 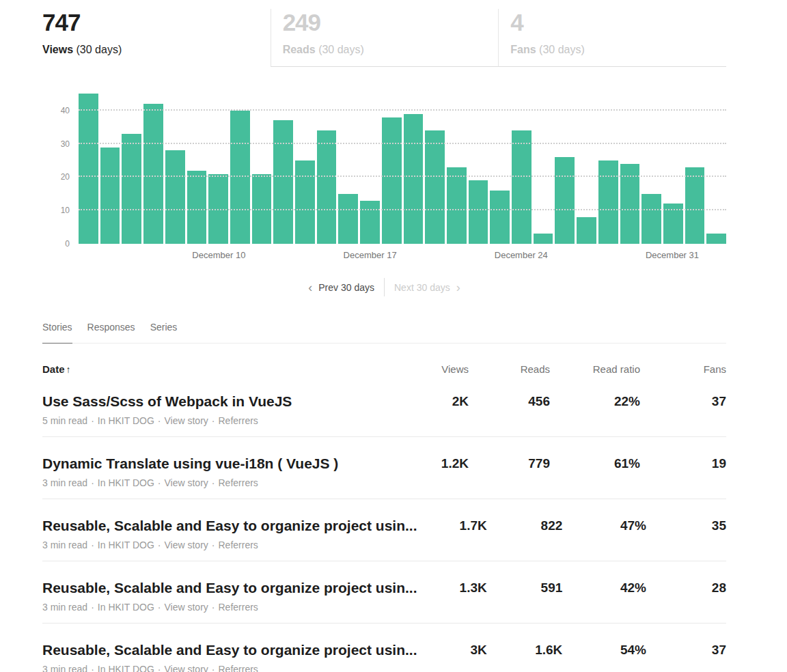 What do you see at coordinates (385, 38) in the screenshot?
I see `stat-tab-reads: 249 Reads (30 days)` at bounding box center [385, 38].